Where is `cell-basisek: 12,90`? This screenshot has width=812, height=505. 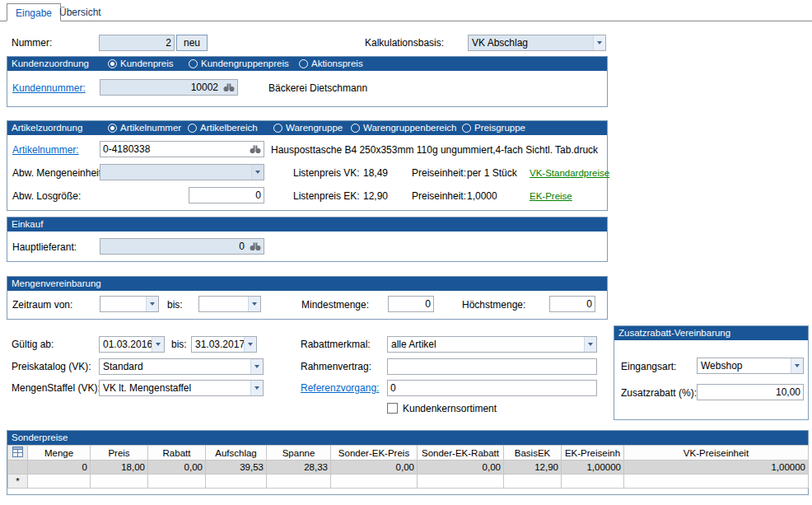
cell-basisek: 12,90 is located at coordinates (533, 468).